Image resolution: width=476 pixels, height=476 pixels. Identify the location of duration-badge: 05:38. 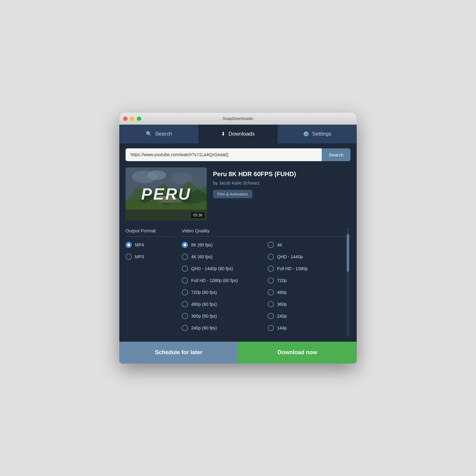
(198, 215).